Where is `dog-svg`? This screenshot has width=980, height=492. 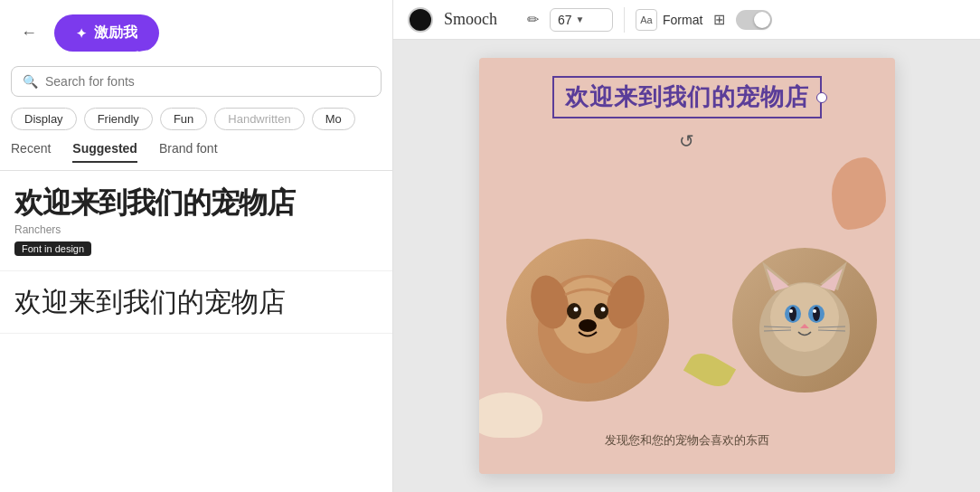
dog-svg is located at coordinates (588, 320).